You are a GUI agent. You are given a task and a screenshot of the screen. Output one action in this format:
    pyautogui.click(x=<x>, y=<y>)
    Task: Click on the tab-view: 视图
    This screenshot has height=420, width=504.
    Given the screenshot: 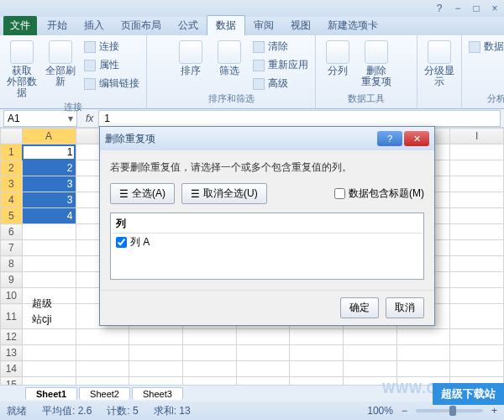 What is the action you would take?
    pyautogui.click(x=301, y=25)
    